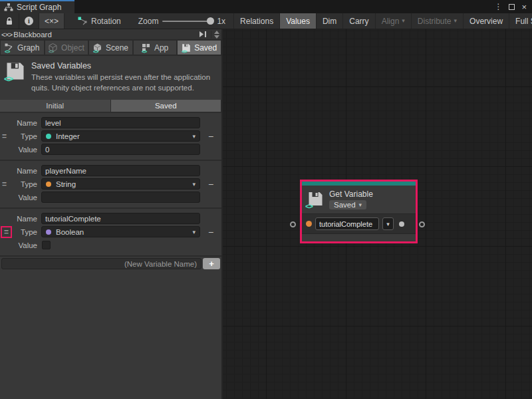 The height and width of the screenshot is (399, 532). Describe the element at coordinates (156, 48) in the screenshot. I see `tab-app: <> App` at that location.